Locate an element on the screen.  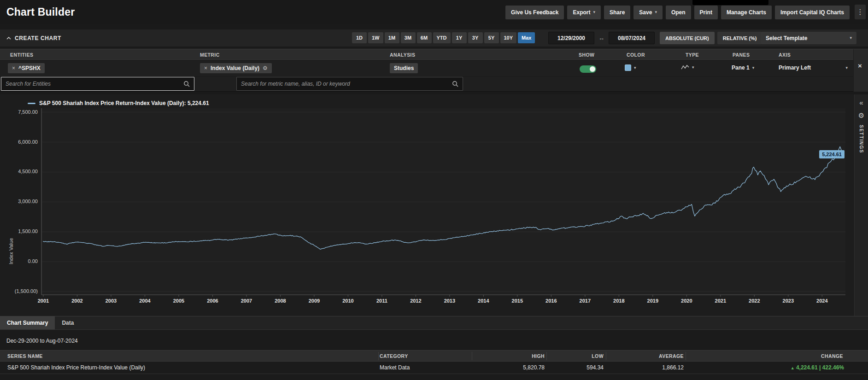
column-header-entities: ENTITIES is located at coordinates (22, 55).